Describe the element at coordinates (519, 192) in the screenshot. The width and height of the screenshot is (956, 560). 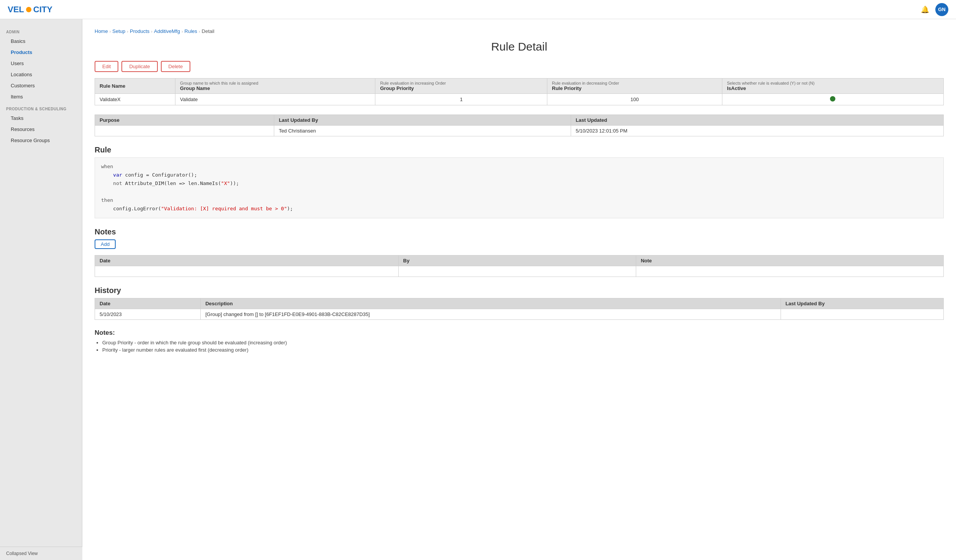
I see `code-line-blank` at that location.